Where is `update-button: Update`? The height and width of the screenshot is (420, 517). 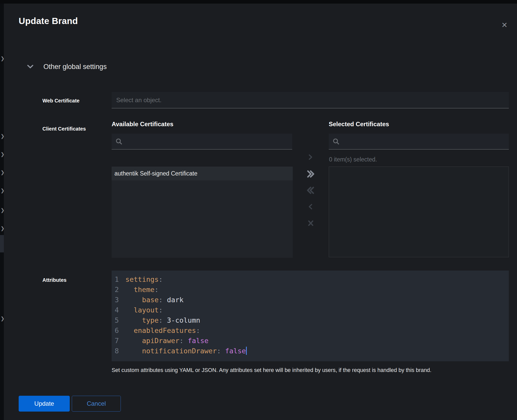 update-button: Update is located at coordinates (44, 404).